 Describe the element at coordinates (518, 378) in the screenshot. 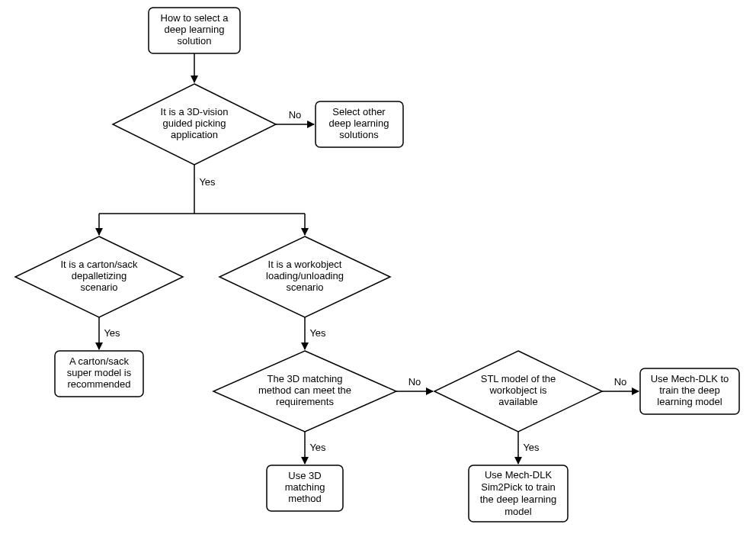

I see `node-d5-line1: STL model of the` at that location.